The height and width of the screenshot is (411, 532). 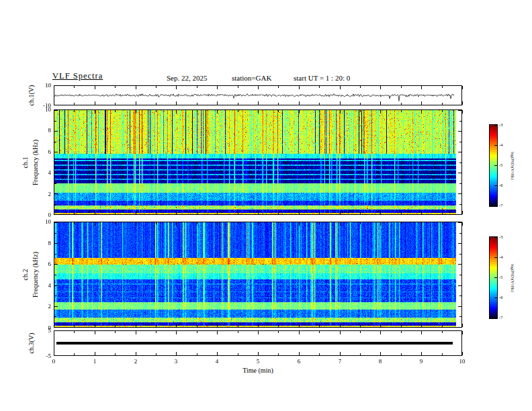 What do you see at coordinates (95, 361) in the screenshot?
I see `x-tick-label: 1` at bounding box center [95, 361].